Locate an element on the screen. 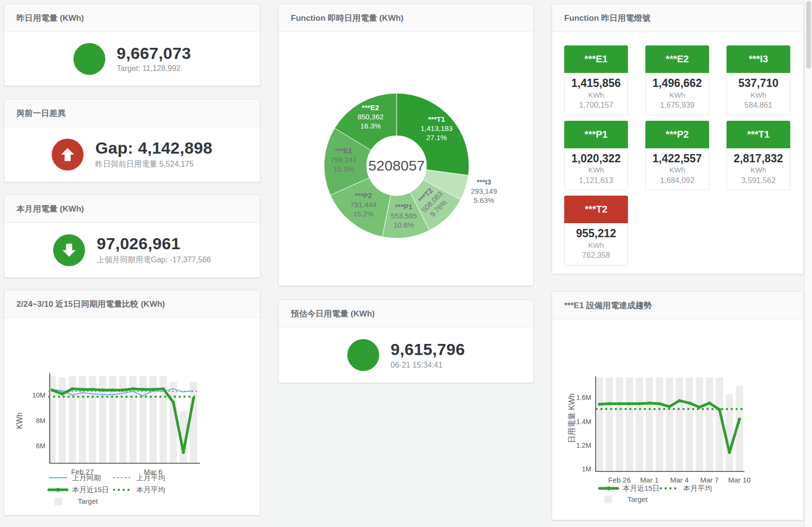 This screenshot has height=527, width=812. status-tile-t1: ***T12,817,832KWh3,591,562 is located at coordinates (758, 156).